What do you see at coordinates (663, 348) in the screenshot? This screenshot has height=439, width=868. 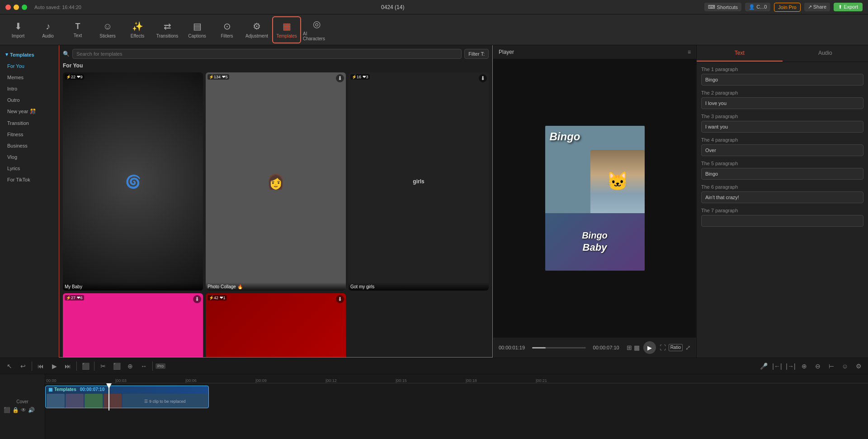 I see `fullscreen-icon: ⛶` at bounding box center [663, 348].